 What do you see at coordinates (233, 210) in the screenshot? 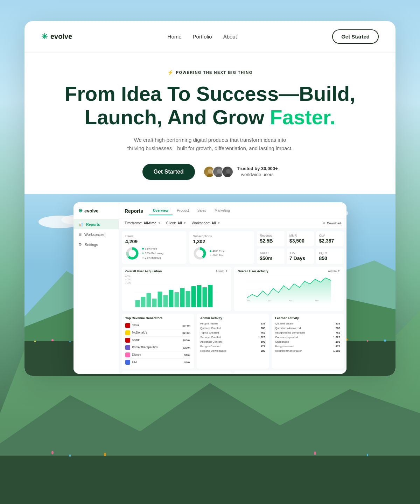
I see `db-header: Reports Overview Product Sales Marketing` at bounding box center [233, 210].